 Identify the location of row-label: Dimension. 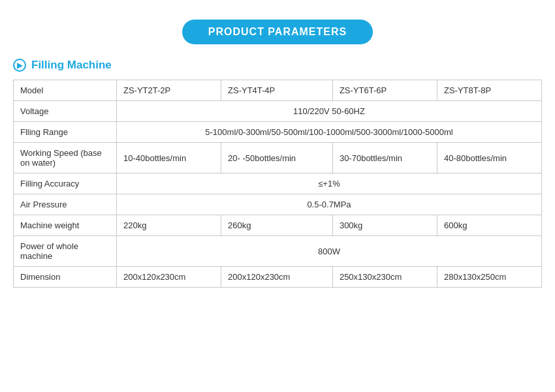
(65, 277).